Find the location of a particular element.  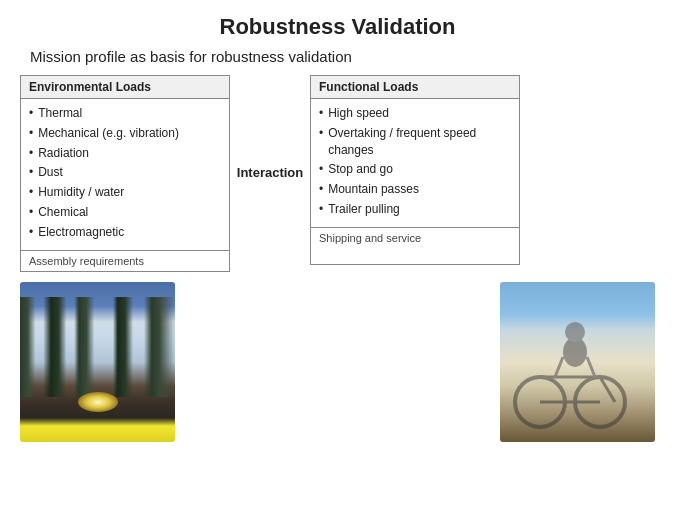

functional-loads-header: Functional Loads is located at coordinates (415, 88).